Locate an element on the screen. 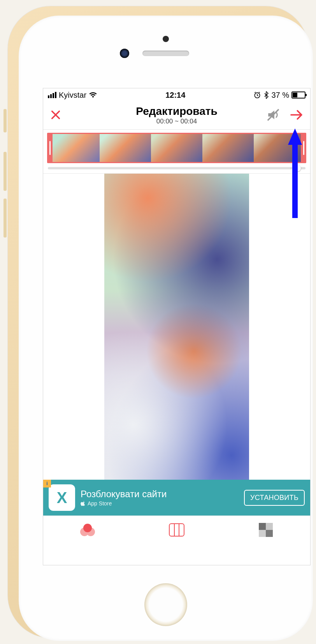 This screenshot has width=316, height=644. wifi-icon is located at coordinates (93, 95).